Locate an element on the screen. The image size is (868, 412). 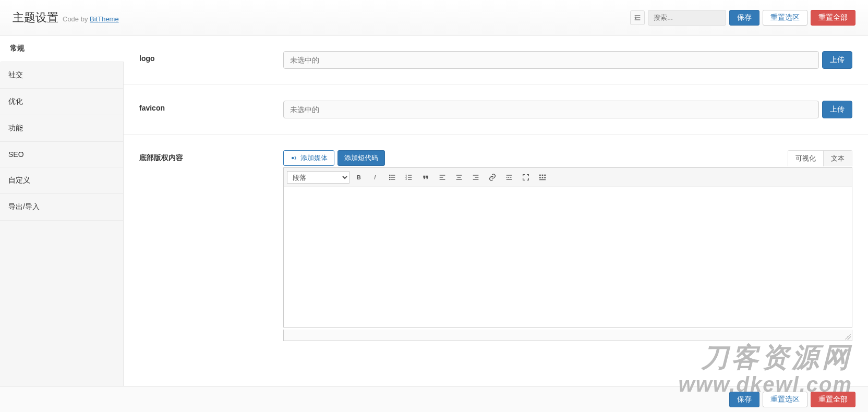
sidebar-item-optimize: 优化 is located at coordinates (62, 102).